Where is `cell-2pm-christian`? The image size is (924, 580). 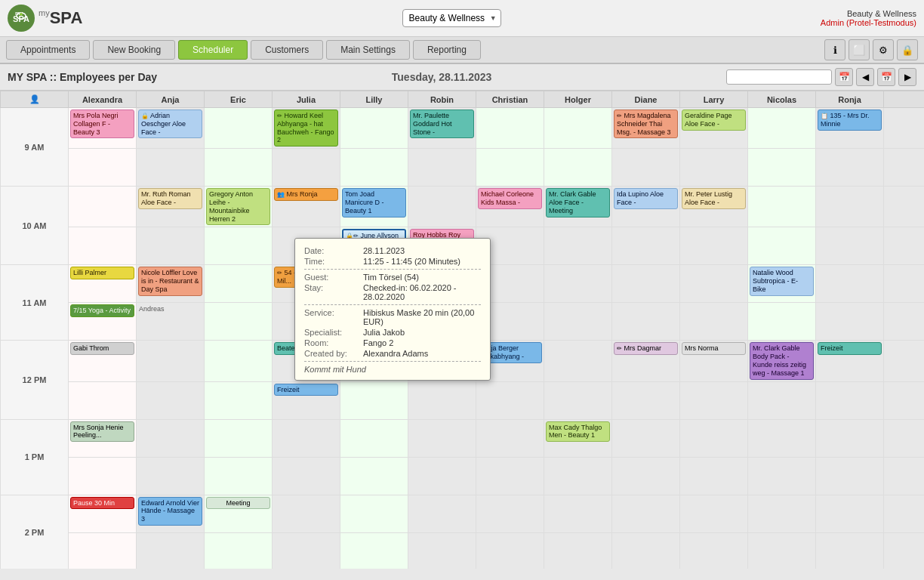 cell-2pm-christian is located at coordinates (510, 514).